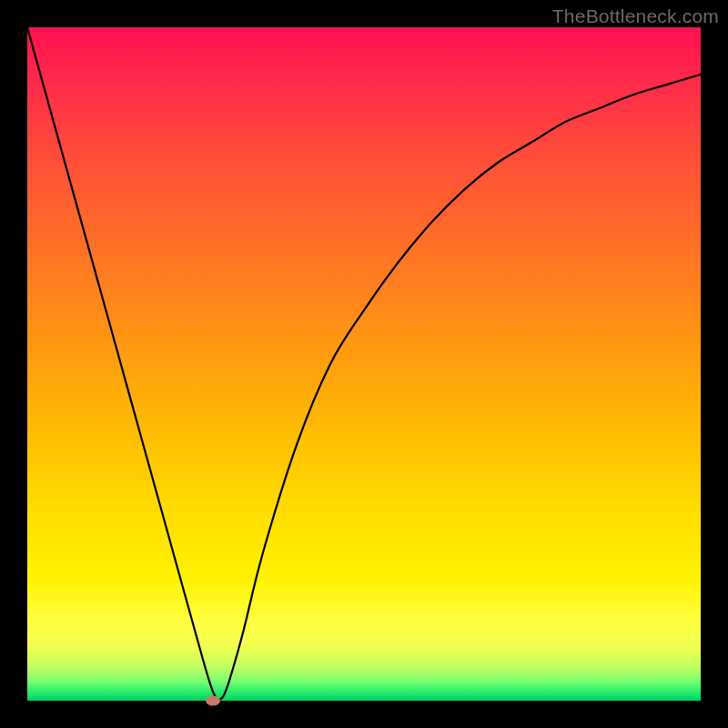  I want to click on minimum-marker, so click(213, 701).